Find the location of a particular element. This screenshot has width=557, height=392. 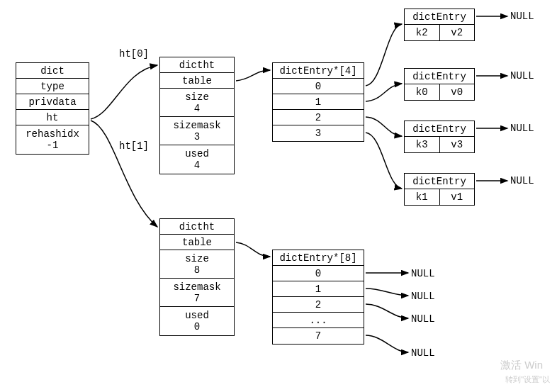

dictentry-kv: k1 v1 is located at coordinates (439, 197).